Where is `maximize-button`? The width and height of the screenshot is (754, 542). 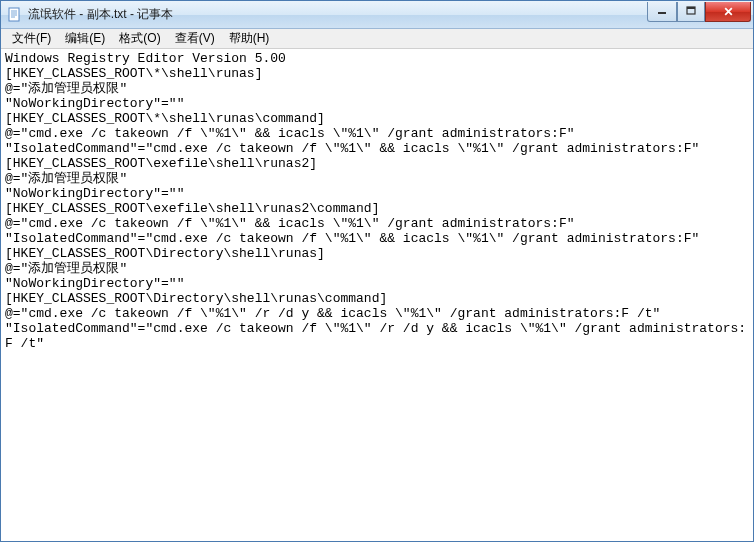 maximize-button is located at coordinates (691, 12).